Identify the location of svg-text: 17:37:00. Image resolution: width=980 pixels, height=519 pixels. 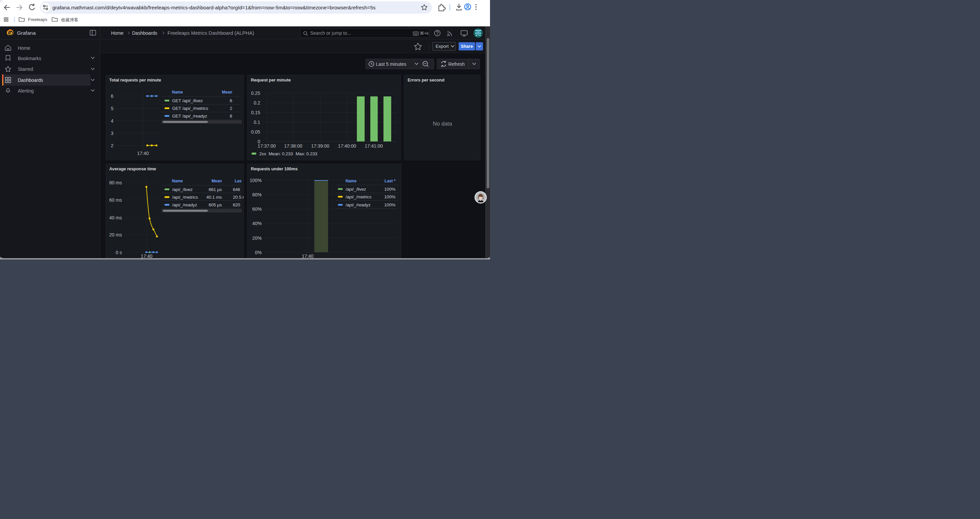
(267, 146).